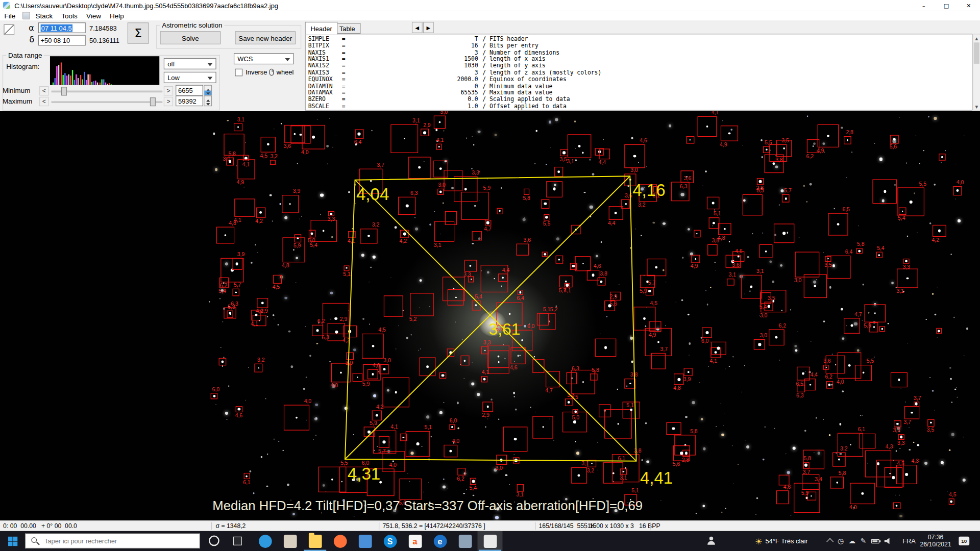  What do you see at coordinates (639, 52) in the screenshot?
I see `fits-line: NAXIS=3/ Number of dimensions` at bounding box center [639, 52].